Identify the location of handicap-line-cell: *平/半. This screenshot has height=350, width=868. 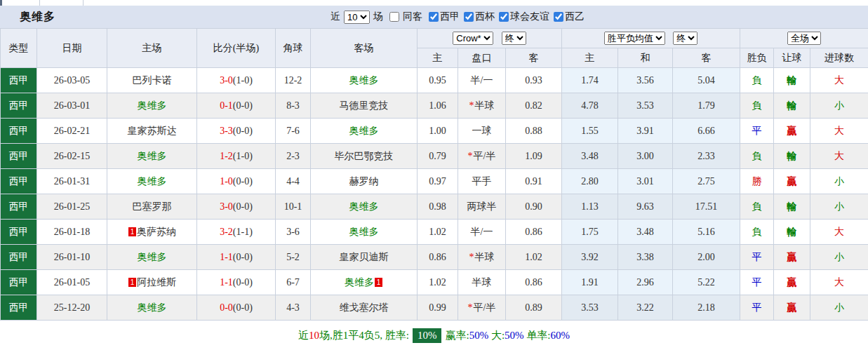
(482, 156).